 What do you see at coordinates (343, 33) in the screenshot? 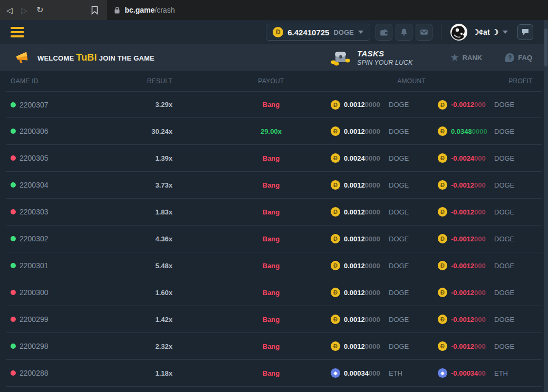
I see `balance-currency: DOGE` at bounding box center [343, 33].